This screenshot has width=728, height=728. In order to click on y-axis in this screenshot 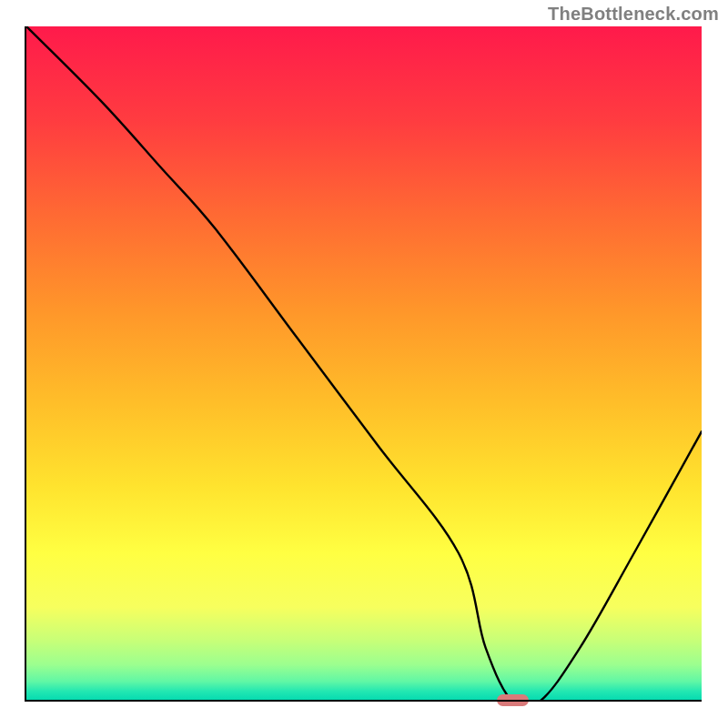, I will do `click(25, 364)`.